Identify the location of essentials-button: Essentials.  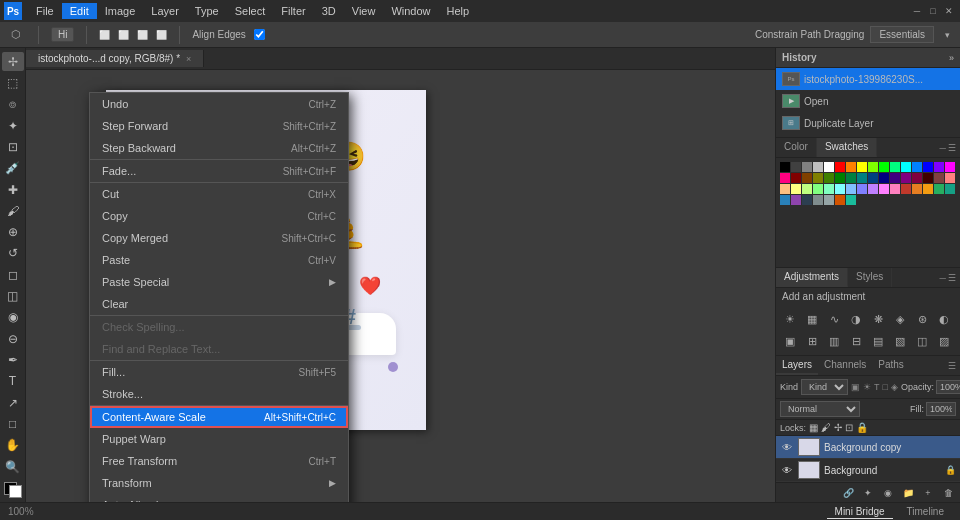
(902, 34).